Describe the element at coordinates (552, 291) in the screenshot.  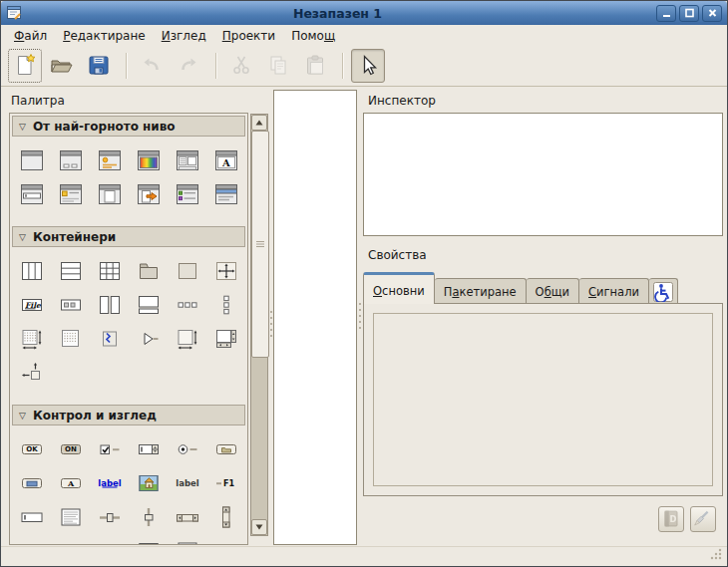
I see `tab-common: Общи` at that location.